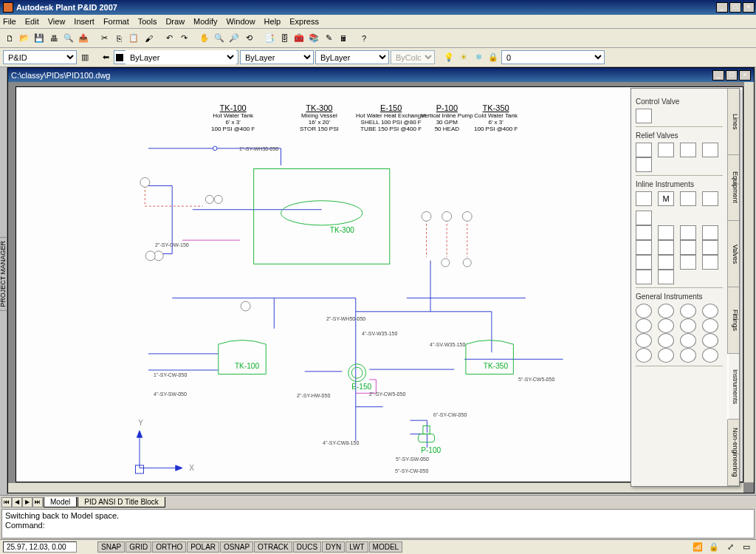 This screenshot has height=554, width=756. What do you see at coordinates (169, 38) in the screenshot?
I see `undo-icon: ↶` at bounding box center [169, 38].